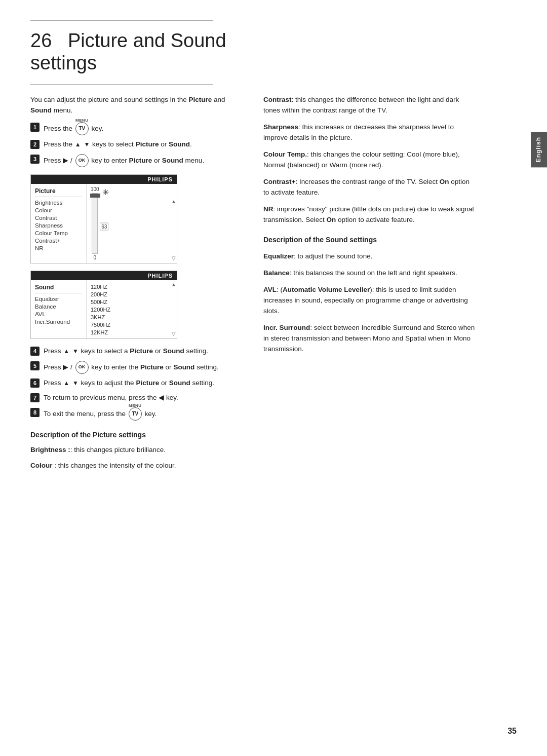  Describe the element at coordinates (126, 352) in the screenshot. I see `step-4-text: Press ▲ ▼ keys to select a Picture or So…` at that location.